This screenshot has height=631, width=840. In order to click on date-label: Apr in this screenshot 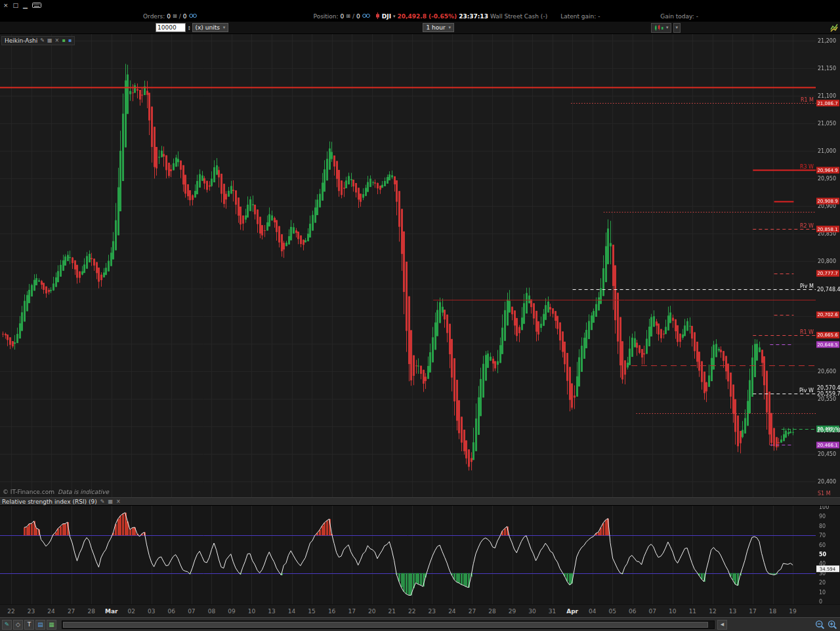, I will do `click(572, 611)`.